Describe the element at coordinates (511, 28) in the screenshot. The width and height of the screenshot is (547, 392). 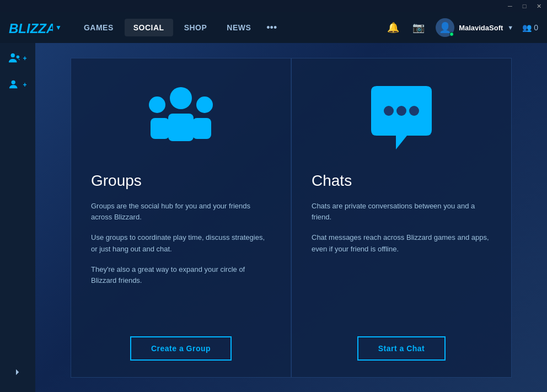
I see `user-chevron-icon: ▼` at that location.